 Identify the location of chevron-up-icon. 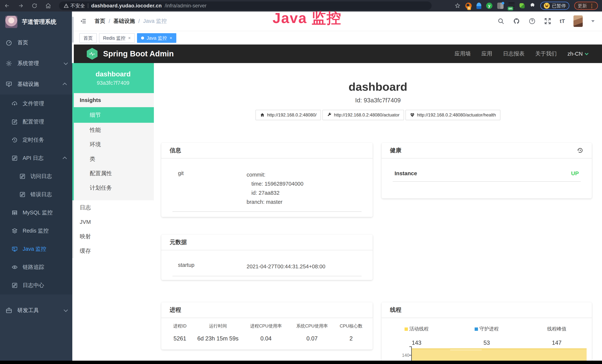
(65, 159).